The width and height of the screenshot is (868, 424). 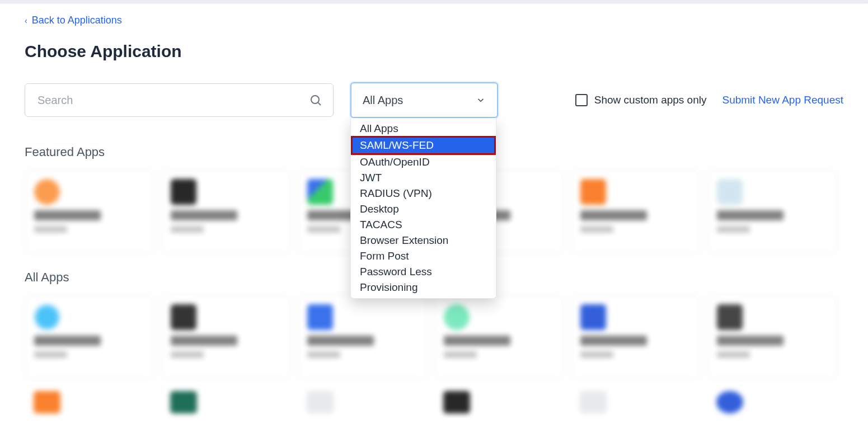 I want to click on filter-option: JWT, so click(x=423, y=178).